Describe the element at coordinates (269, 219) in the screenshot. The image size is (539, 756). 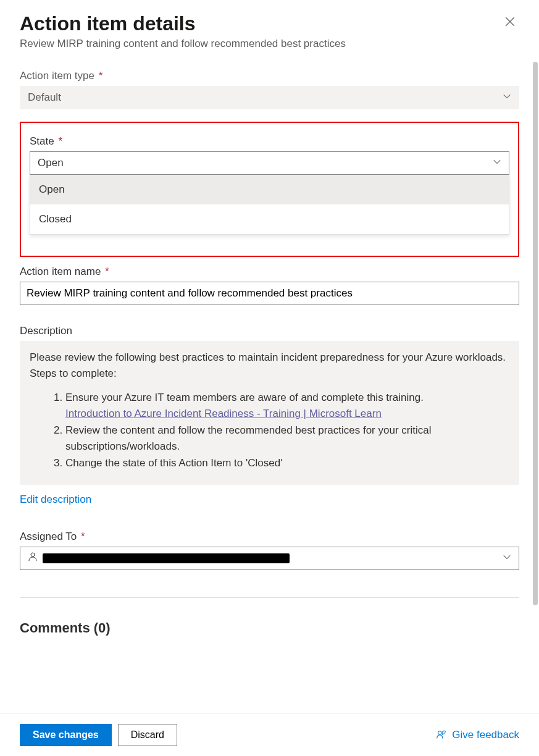
I see `state-option-closed: Closed` at that location.